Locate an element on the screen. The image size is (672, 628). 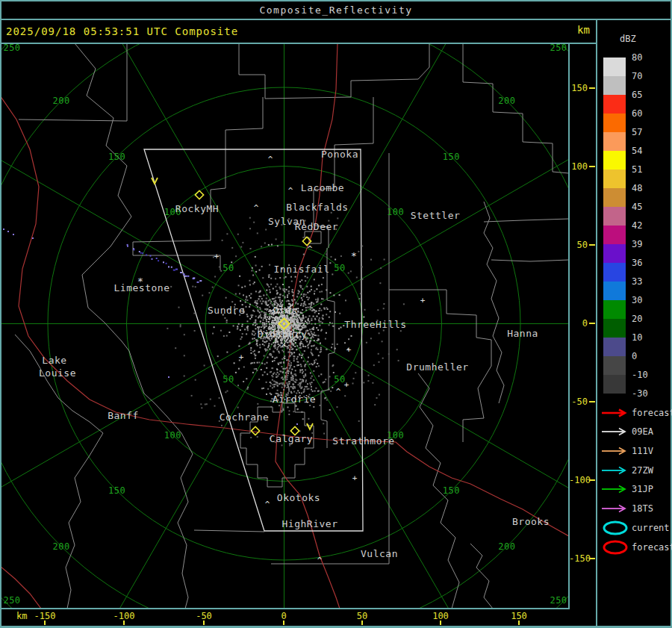
range-ring-label: 250 is located at coordinates (12, 600).